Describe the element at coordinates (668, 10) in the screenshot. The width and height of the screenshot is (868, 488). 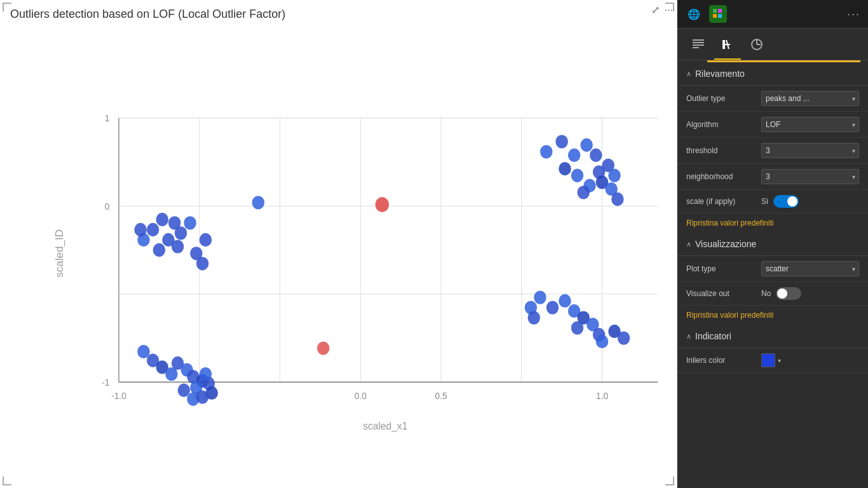
I see `more-options-icon: ···` at that location.